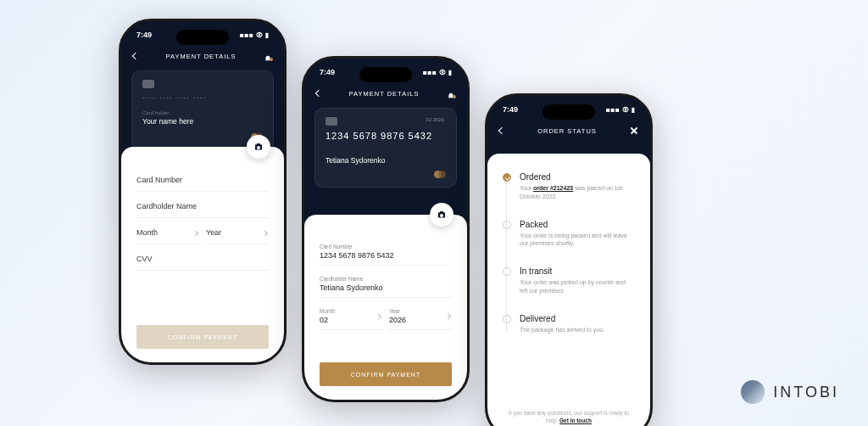  I want to click on step-title: Packed, so click(575, 224).